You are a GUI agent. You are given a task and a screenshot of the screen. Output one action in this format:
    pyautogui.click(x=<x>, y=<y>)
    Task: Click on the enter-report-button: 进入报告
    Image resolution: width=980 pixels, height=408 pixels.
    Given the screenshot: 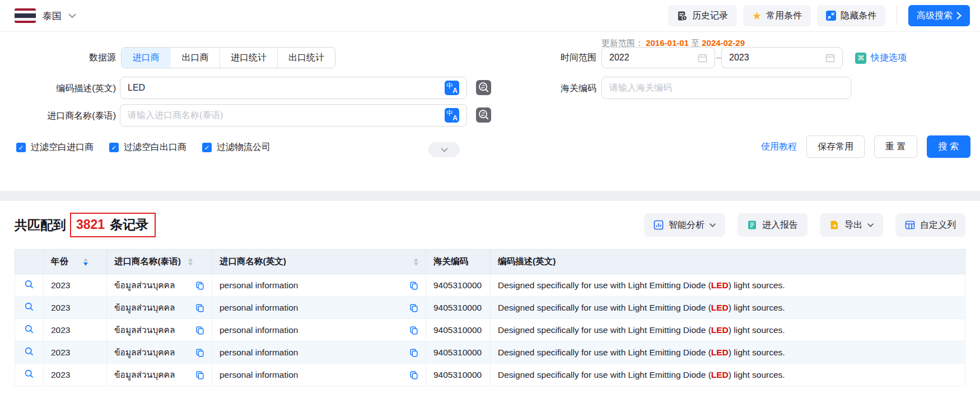 What is the action you would take?
    pyautogui.click(x=773, y=225)
    